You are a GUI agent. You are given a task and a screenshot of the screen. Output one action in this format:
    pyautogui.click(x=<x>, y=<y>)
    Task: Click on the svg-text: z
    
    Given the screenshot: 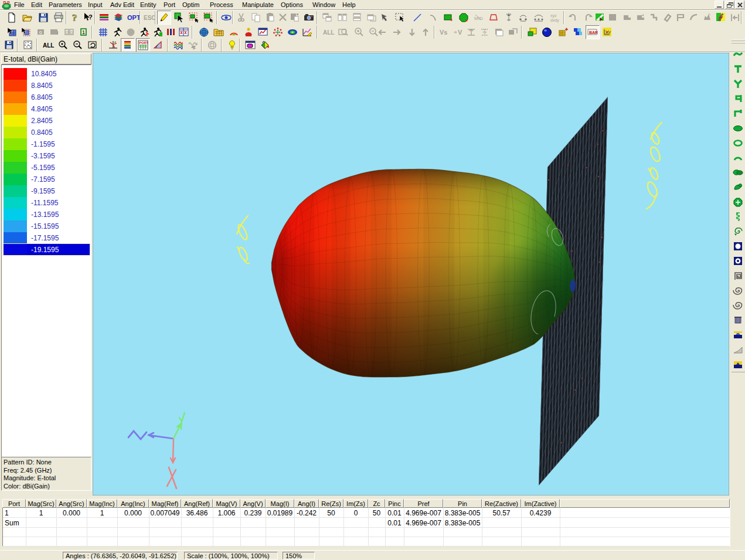 What is the action you would take?
    pyautogui.click(x=115, y=42)
    